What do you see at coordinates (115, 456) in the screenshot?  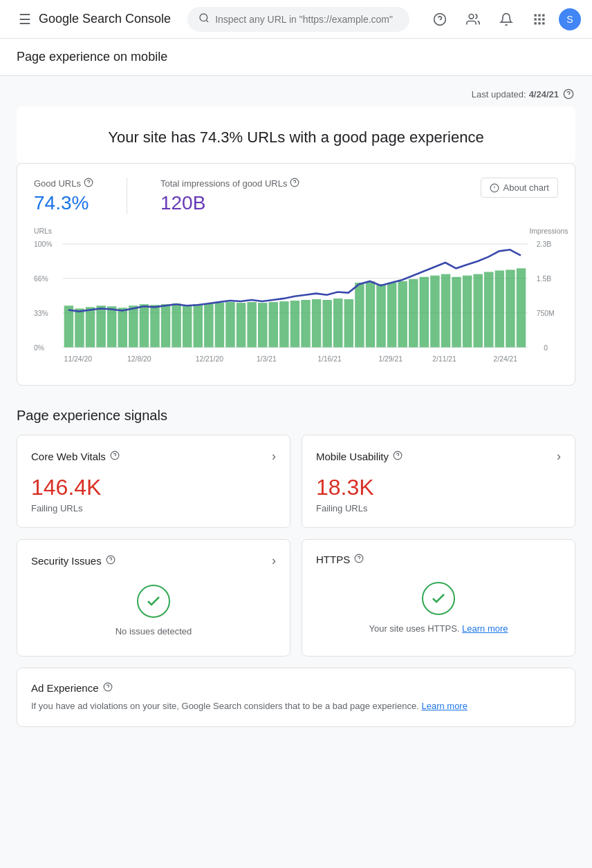 I see `core-web-vitals-help-icon` at bounding box center [115, 456].